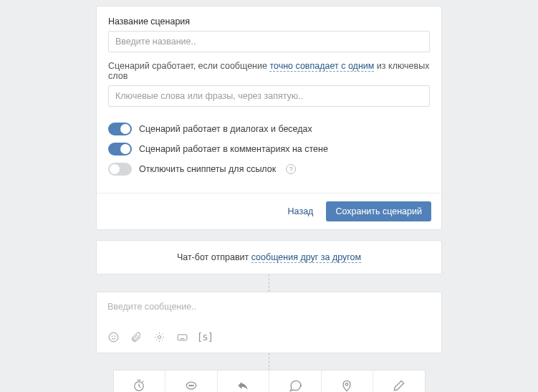  What do you see at coordinates (234, 149) in the screenshot?
I see `toggle-comments-label: Сценарий работает в комментариях на стен…` at bounding box center [234, 149].